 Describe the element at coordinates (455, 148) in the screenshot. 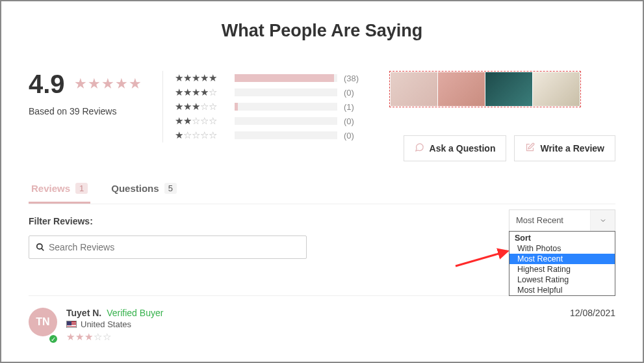

I see `ask-question-button: Ask a Question` at that location.